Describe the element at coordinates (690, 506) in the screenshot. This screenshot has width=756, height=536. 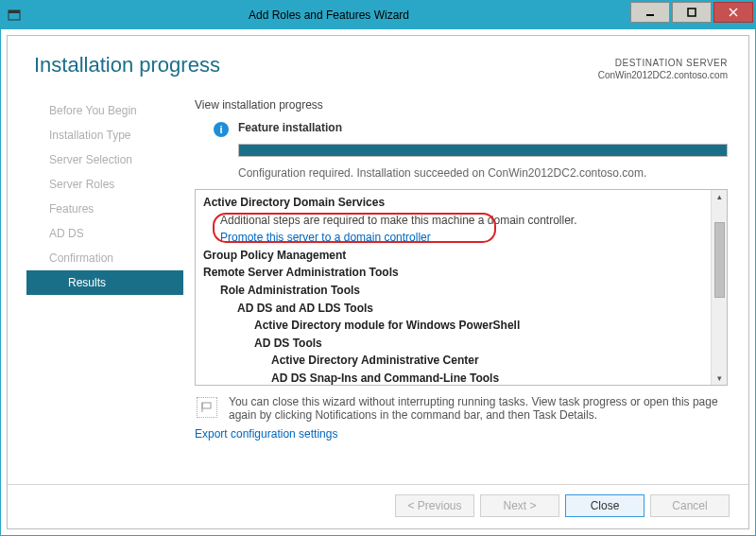
I see `cancel-button: Cancel` at that location.